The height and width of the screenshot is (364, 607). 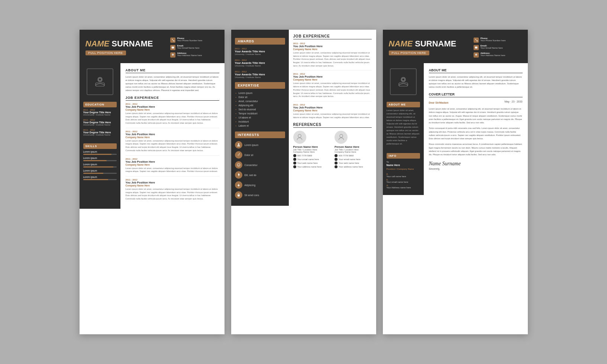 What do you see at coordinates (476, 134) in the screenshot?
I see `cover-para-3-1: Tortor consequat id porta nibh venenatis…` at bounding box center [476, 134].